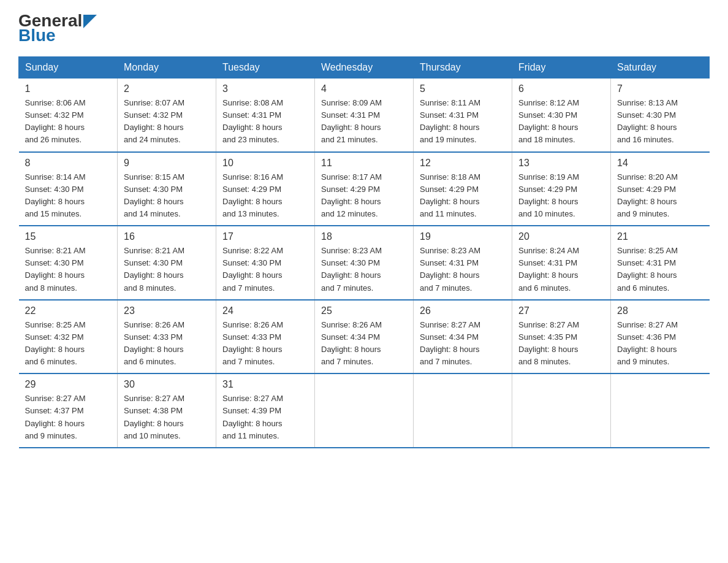  What do you see at coordinates (661, 270) in the screenshot?
I see `day-info: Sunrise: 8:25 AM Sunset: 4:31 PM Dayligh…` at bounding box center [661, 270].